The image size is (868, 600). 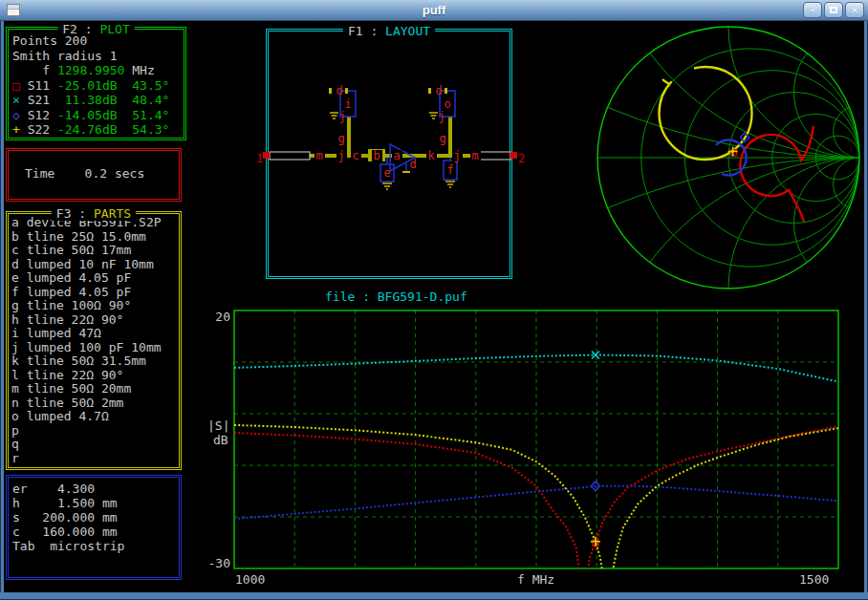 I want to click on board-param-row: er 4.300, so click(x=94, y=489).